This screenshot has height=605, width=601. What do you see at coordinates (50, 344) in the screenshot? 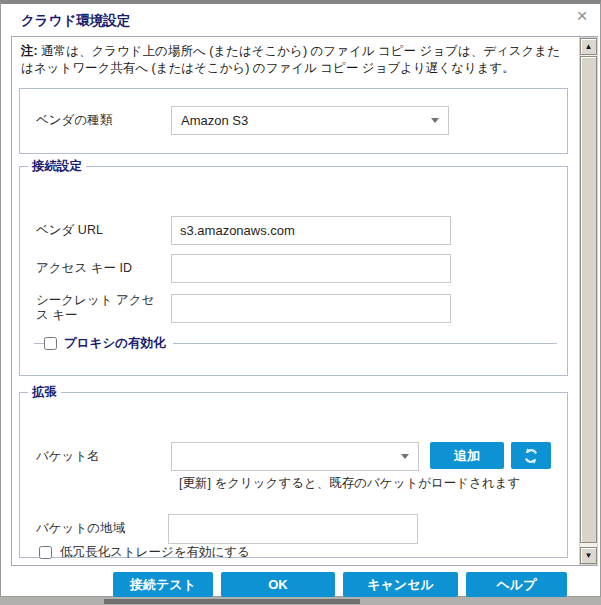
I see `proxy-checkbox` at bounding box center [50, 344].